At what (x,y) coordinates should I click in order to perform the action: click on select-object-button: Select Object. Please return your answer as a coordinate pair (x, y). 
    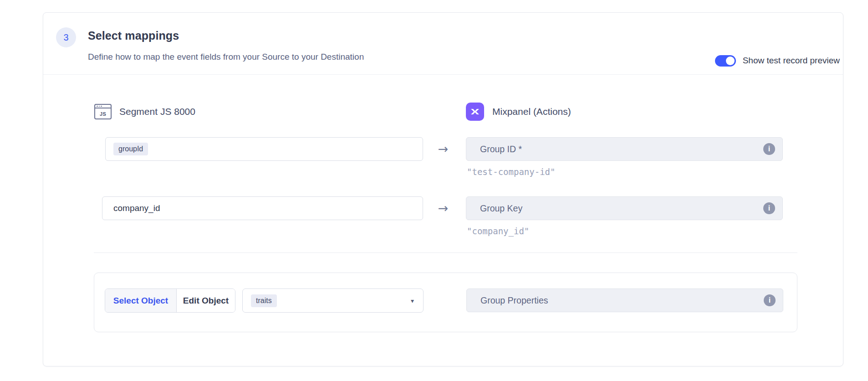
    Looking at the image, I should click on (141, 301).